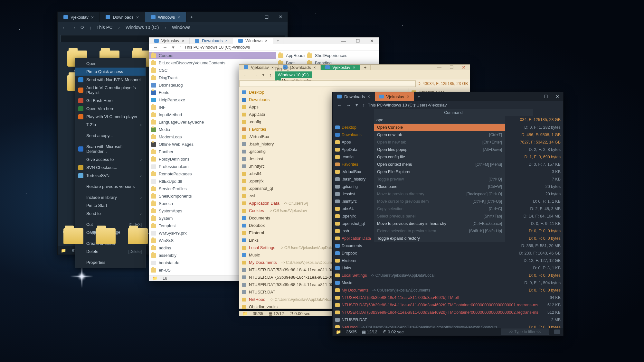  I want to click on file-row: NetHood-> C:\Users\Vjekoslav\AppData\Roa…, so click(448, 326).